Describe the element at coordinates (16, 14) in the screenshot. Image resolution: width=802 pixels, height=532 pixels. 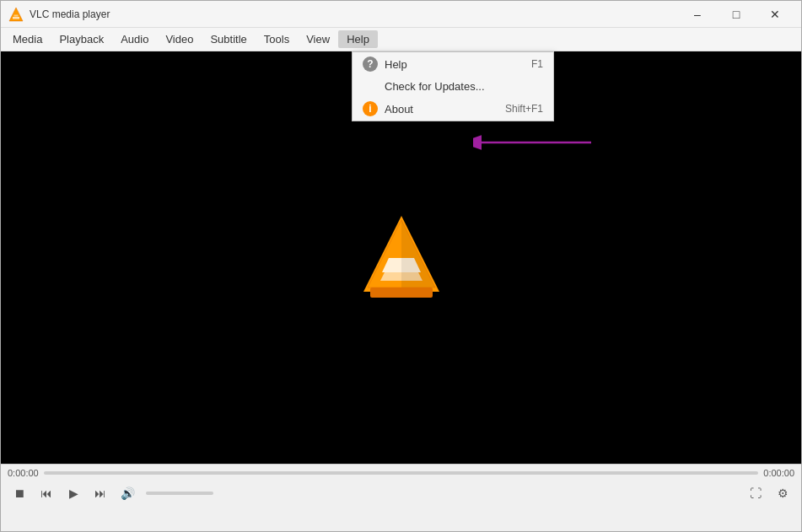
I see `app-icon` at that location.